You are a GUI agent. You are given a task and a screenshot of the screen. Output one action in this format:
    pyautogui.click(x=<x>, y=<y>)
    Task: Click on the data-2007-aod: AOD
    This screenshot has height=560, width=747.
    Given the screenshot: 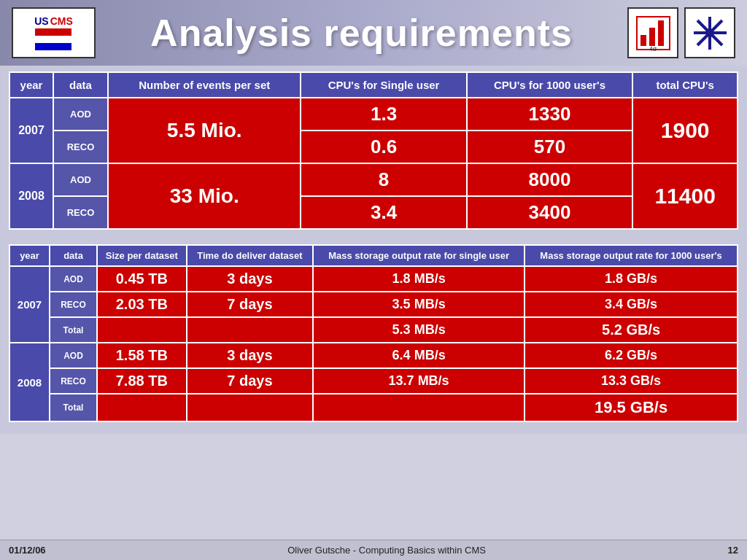 What is the action you would take?
    pyautogui.click(x=80, y=114)
    